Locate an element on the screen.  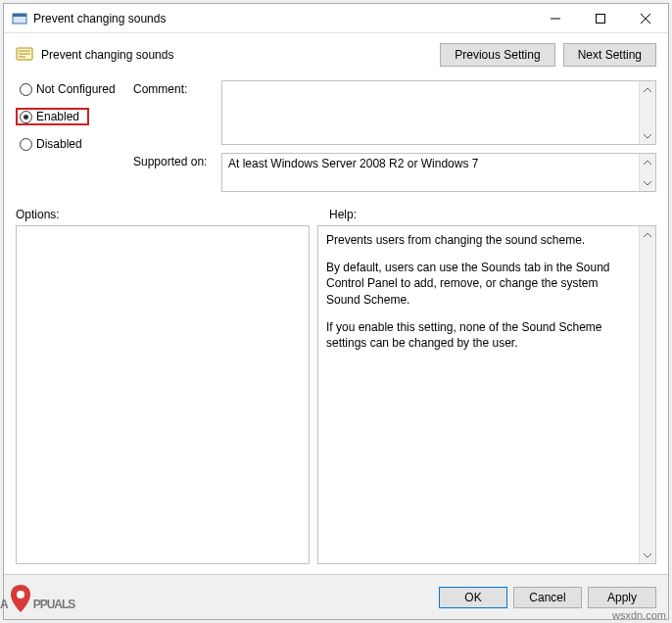
options-label: Options: is located at coordinates (172, 215).